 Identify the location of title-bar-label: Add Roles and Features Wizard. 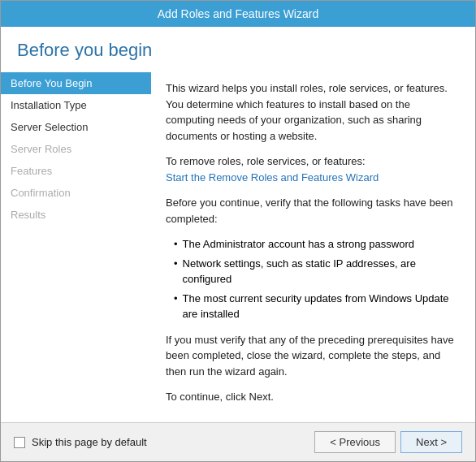
(238, 14).